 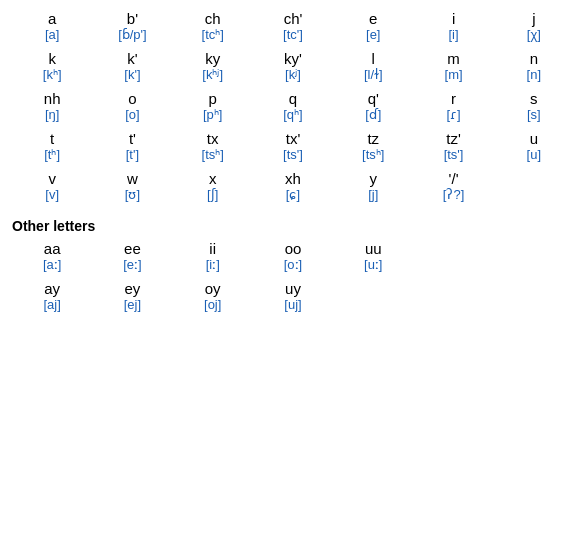 What do you see at coordinates (52, 118) in the screenshot?
I see `ipa-cell: [ŋ]` at bounding box center [52, 118].